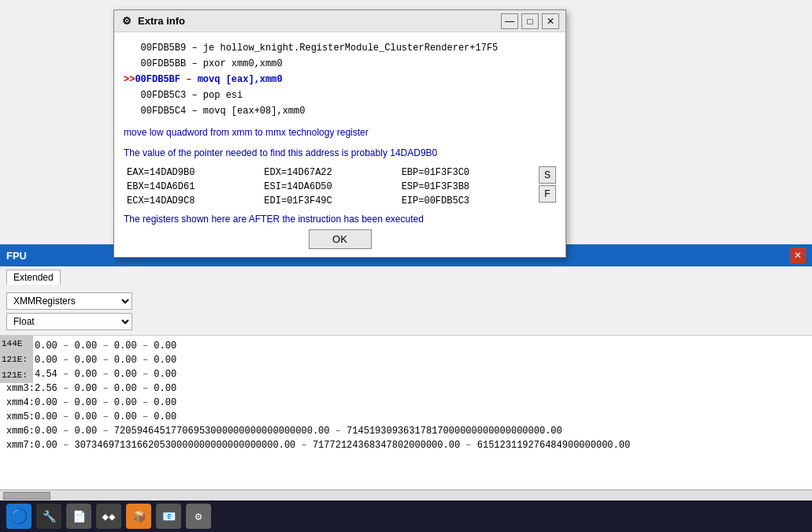  Describe the element at coordinates (406, 445) in the screenshot. I see `xmm7-line: xmm7:0.00 – 3073469713166205300000000000…` at that location.